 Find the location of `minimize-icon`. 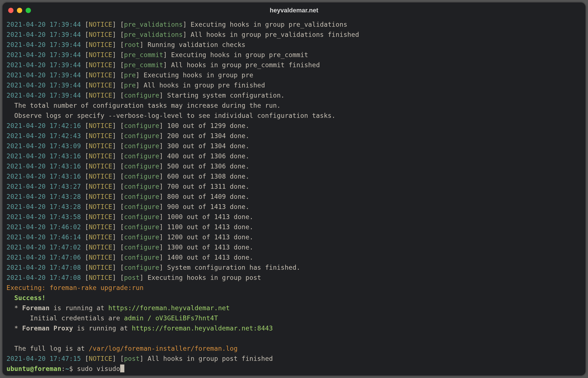

minimize-icon is located at coordinates (20, 11).